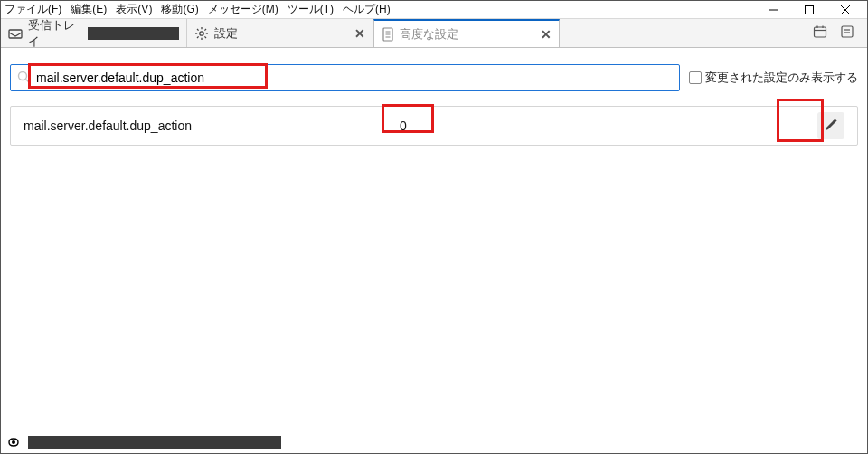 The width and height of the screenshot is (868, 454). Describe the element at coordinates (434, 10) in the screenshot. I see `menu-bar: ファイル(F) 編集(E) 表示(V) 移動(G) メッセージ(M) ツール(T…` at that location.